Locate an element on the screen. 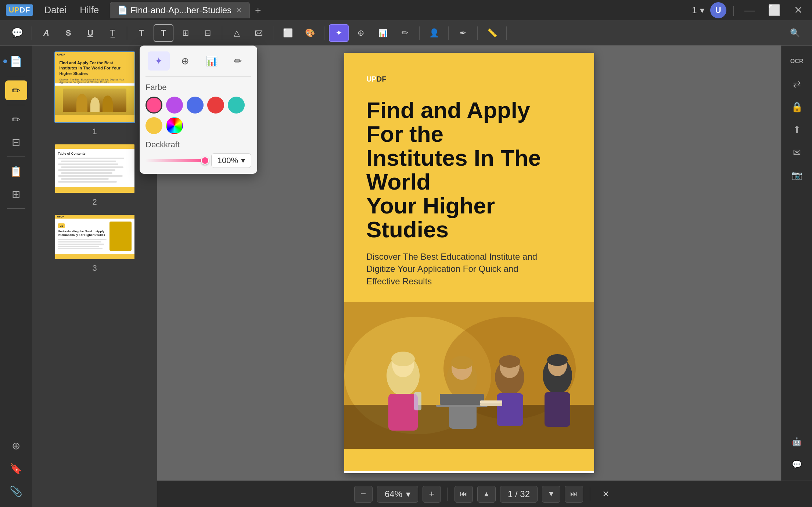 Image resolution: width=812 pixels, height=507 pixels. rectangle-tool: ⬜ is located at coordinates (288, 33).